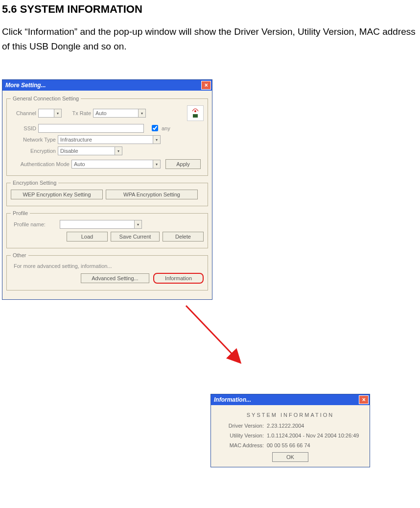 The image size is (420, 508). Describe the element at coordinates (50, 113) in the screenshot. I see `channel-select: ▾` at that location.